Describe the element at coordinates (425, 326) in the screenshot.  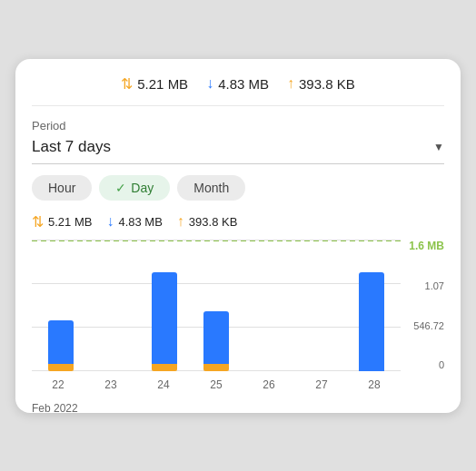
I see `y-label: 546.72` at that location.